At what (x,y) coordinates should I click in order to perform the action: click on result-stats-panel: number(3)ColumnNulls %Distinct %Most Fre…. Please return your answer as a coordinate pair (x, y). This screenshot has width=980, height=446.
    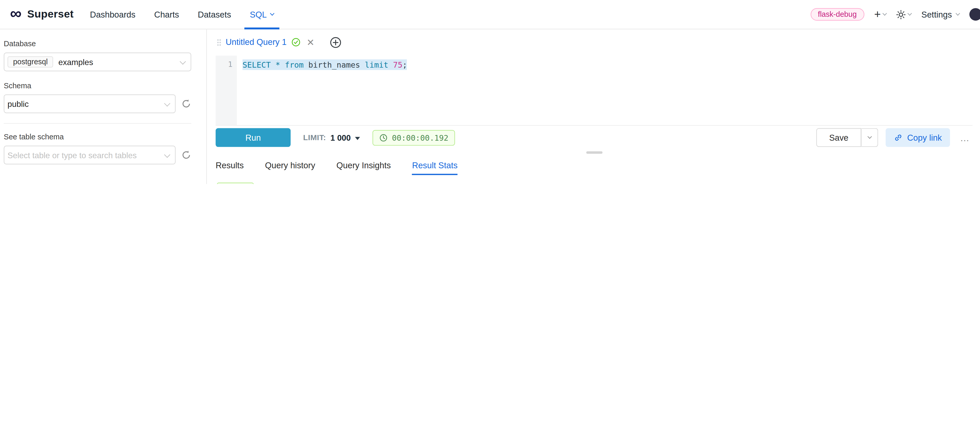
    Looking at the image, I should click on (594, 180).